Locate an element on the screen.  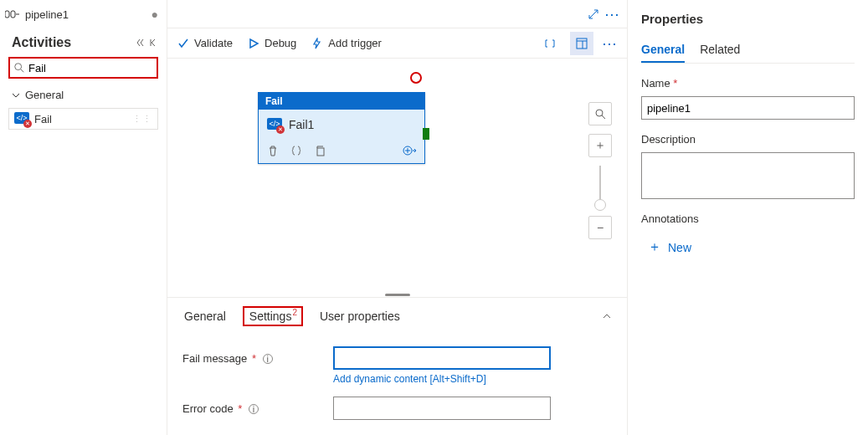
collapse-panel-icon is located at coordinates (153, 43).